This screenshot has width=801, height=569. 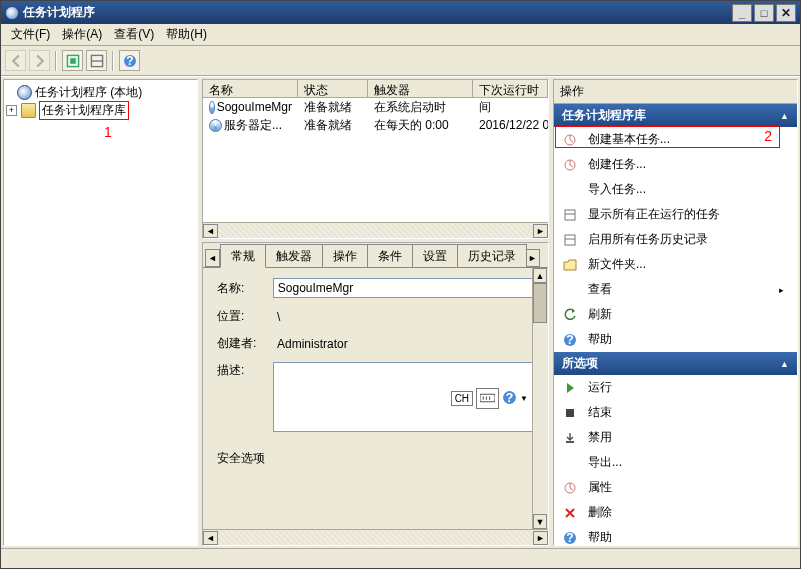 What do you see at coordinates (540, 276) in the screenshot?
I see `scroll-up: ▲` at bounding box center [540, 276].